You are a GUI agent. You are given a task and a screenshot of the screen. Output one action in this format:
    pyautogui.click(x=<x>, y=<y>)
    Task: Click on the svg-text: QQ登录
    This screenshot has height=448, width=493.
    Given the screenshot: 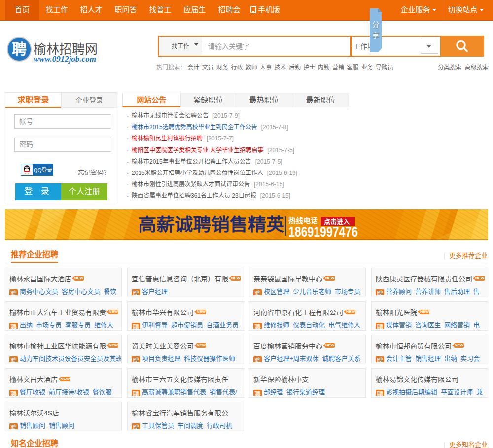 What is the action you would take?
    pyautogui.click(x=43, y=170)
    